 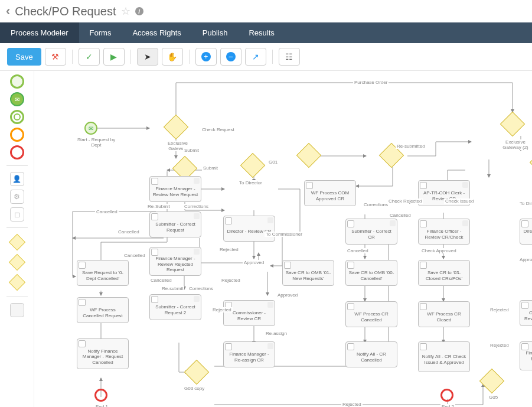 I want to click on task-notify-fm-cancel: Notify Finance Manager - Request Cancell…, so click(x=103, y=354).